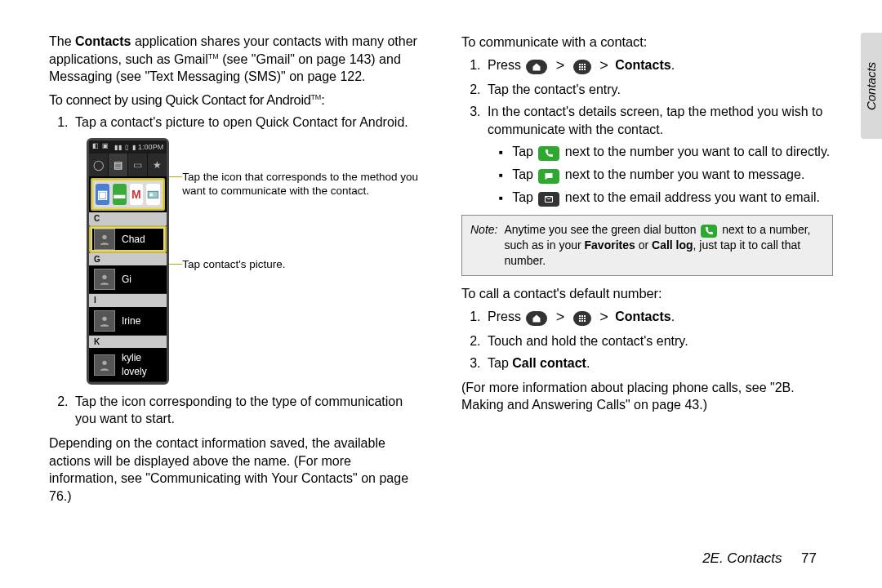  Describe the element at coordinates (666, 198) in the screenshot. I see `sub-item: Tap next to the email address you want t…` at that location.